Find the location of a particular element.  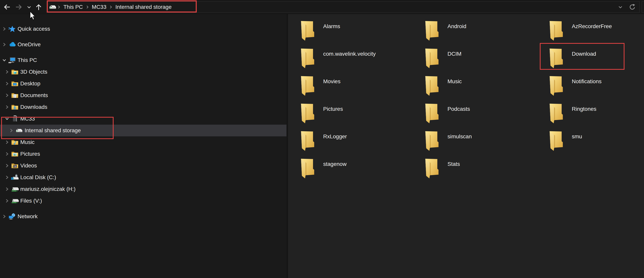

sidebar-item-label: Pictures is located at coordinates (30, 154).